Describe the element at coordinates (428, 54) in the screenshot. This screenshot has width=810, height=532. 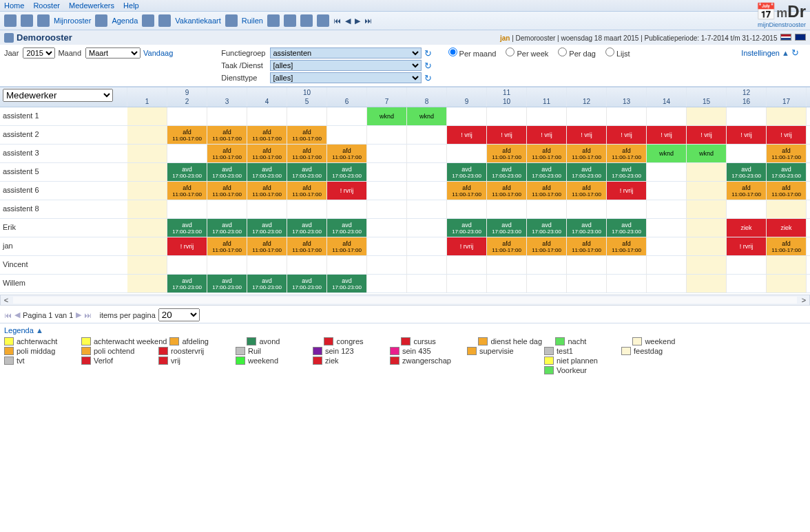
I see `refresh-functiegroep-icon: ↻` at that location.